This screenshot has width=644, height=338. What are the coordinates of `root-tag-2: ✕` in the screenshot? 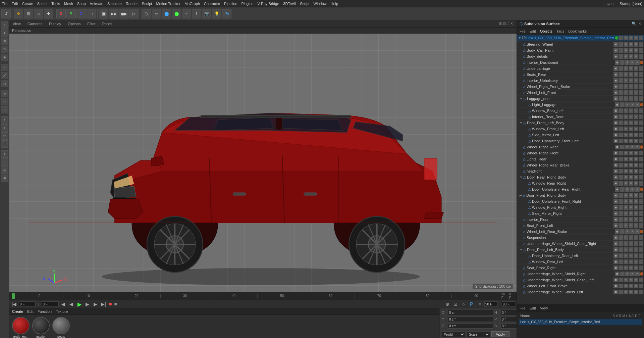 It's located at (626, 38).